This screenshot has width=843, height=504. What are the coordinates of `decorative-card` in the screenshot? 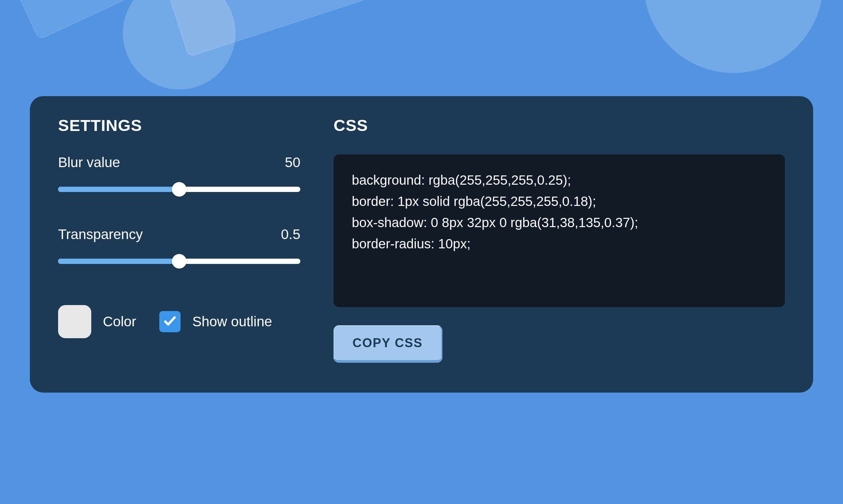 It's located at (274, 29).